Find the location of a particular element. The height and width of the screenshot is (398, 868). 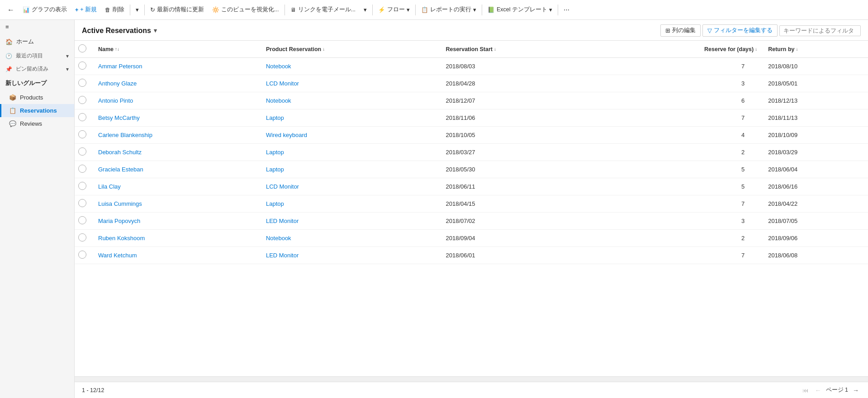

edit-filter-button: ▽ フィルターを編集する is located at coordinates (740, 31).